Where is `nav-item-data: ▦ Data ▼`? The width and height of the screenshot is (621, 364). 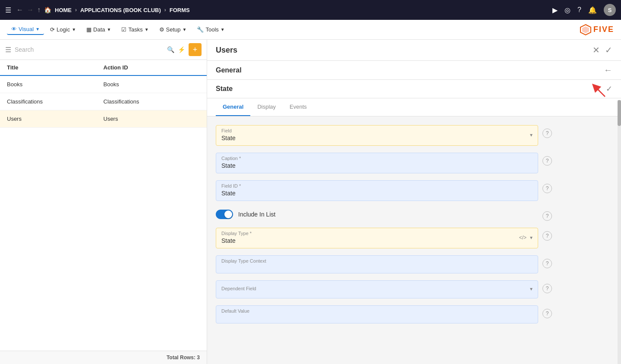
nav-item-data: ▦ Data ▼ is located at coordinates (98, 29).